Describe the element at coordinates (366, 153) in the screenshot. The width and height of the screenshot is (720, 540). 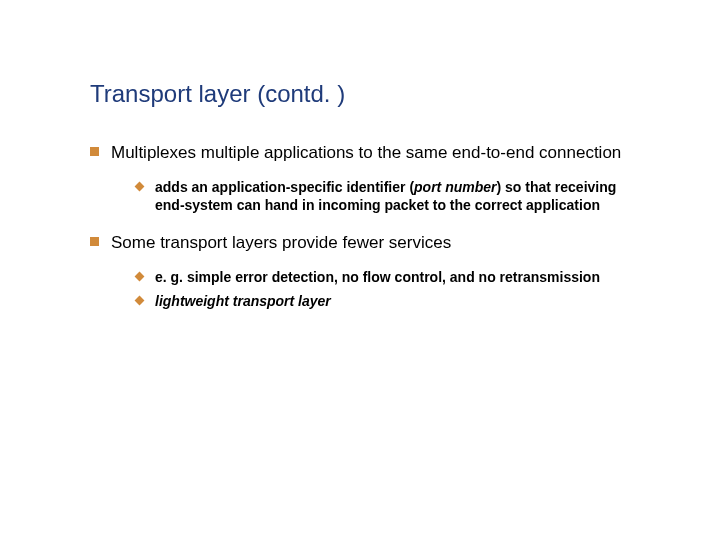
I see `bullet-text: Multiplexes multiple applications to the…` at that location.